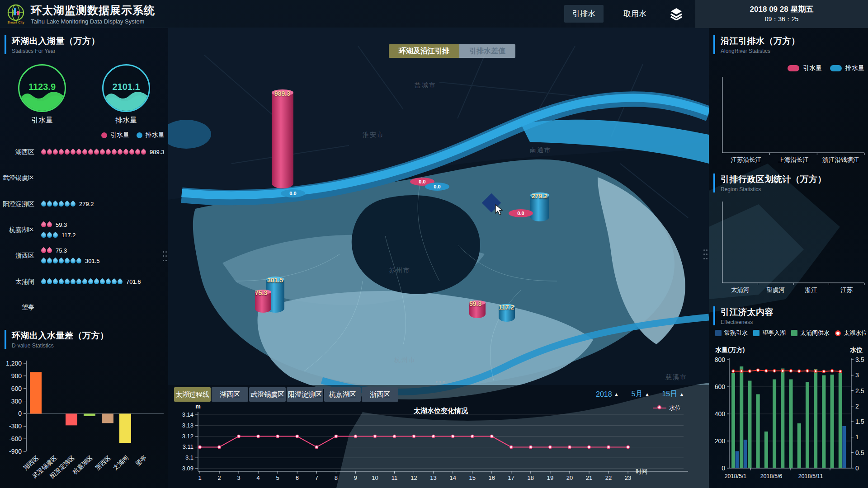 The width and height of the screenshot is (868, 488). I want to click on legend-item: 望亭入湖, so click(769, 333).